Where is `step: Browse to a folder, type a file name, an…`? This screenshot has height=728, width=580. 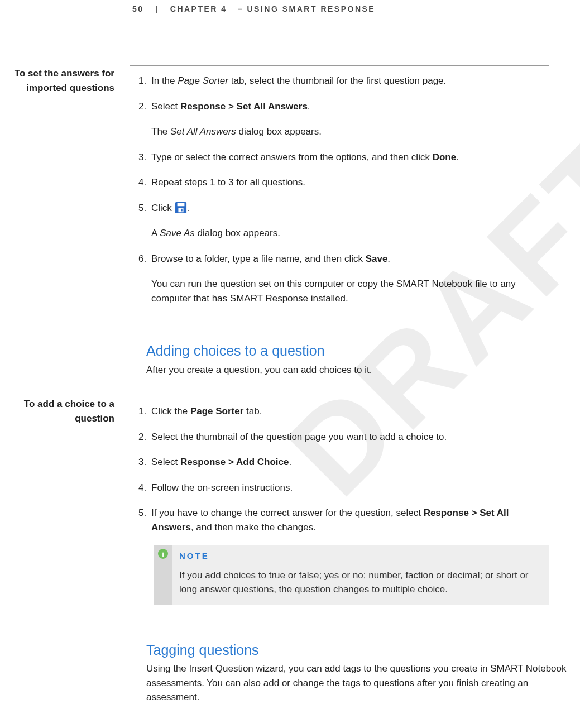
step: Browse to a folder, type a file name, an… is located at coordinates (349, 279).